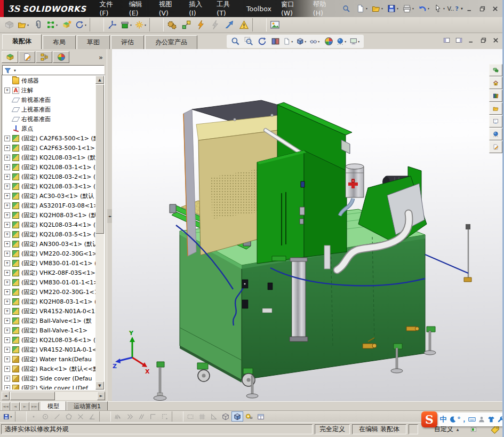  What do you see at coordinates (329, 42) in the screenshot?
I see `edit-appearance` at bounding box center [329, 42].